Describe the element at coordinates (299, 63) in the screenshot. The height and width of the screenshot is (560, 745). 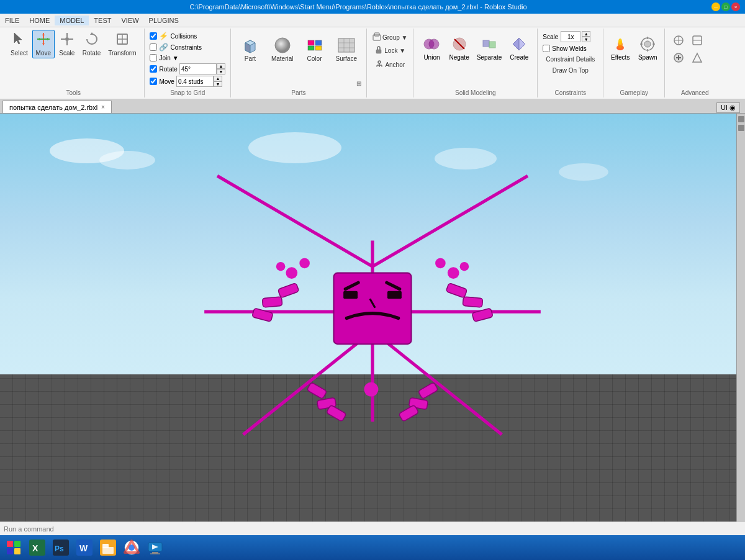
I see `ribbon-group-parts: Part Material` at that location.